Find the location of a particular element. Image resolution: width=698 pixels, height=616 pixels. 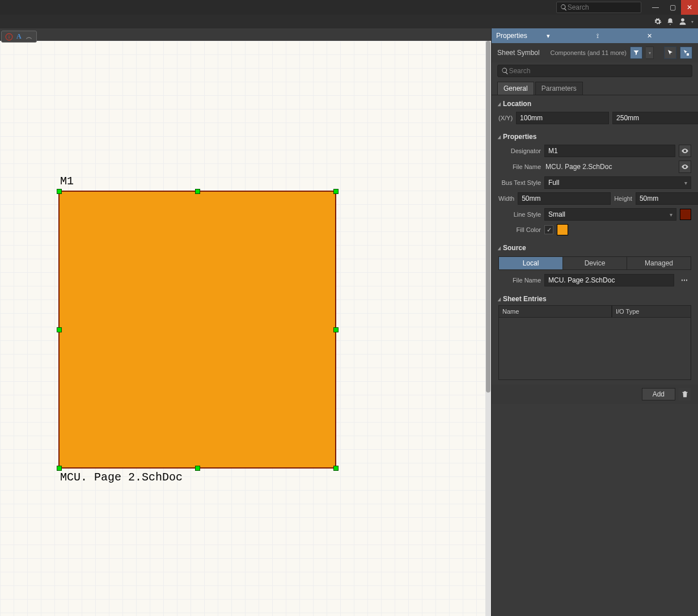

minimize-button: — is located at coordinates (655, 7).